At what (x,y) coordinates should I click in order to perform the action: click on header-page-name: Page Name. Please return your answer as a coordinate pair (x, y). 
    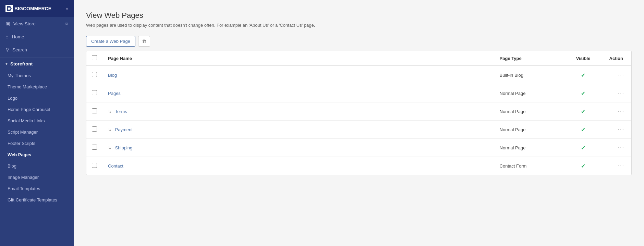
    Looking at the image, I should click on (298, 58).